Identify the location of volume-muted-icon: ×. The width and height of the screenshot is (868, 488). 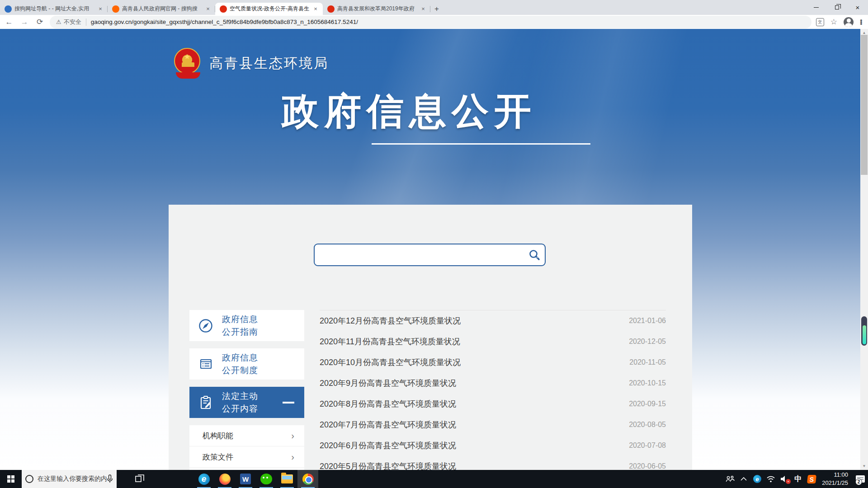
(784, 479).